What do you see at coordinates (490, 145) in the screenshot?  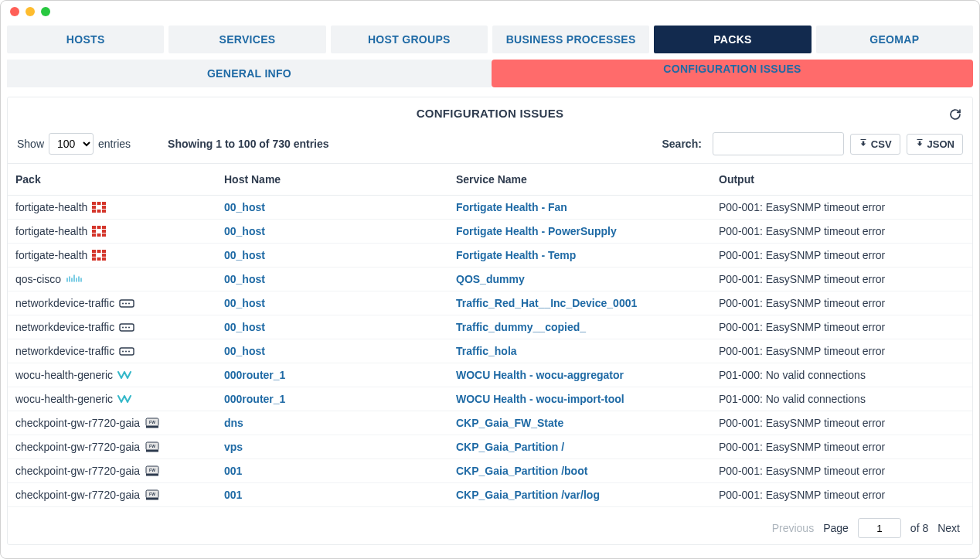 I see `table-controls: Show 100 entries Showing 1 to 100 of 730…` at bounding box center [490, 145].